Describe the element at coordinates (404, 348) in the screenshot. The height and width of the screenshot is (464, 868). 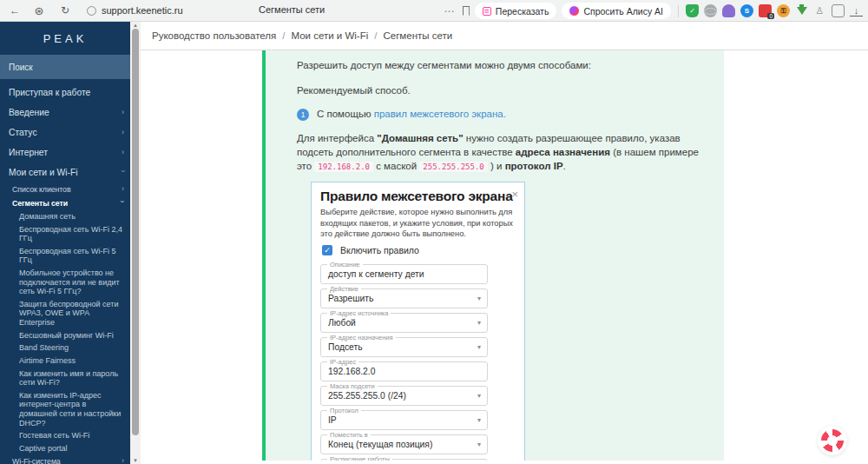
I see `field-destination-ip: IP-адрес назначения Подсеть` at that location.